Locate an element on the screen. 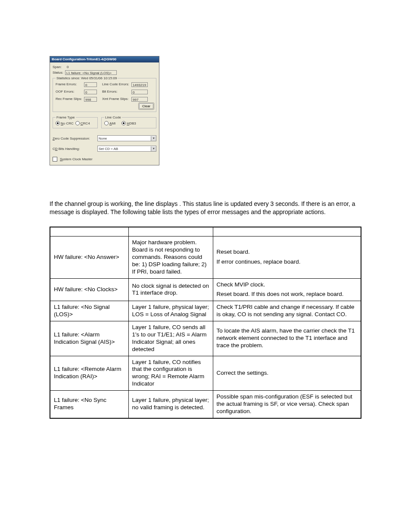 The height and width of the screenshot is (532, 411). status-value: L1 failure: <No Signal (LOS)> is located at coordinates (91, 72).